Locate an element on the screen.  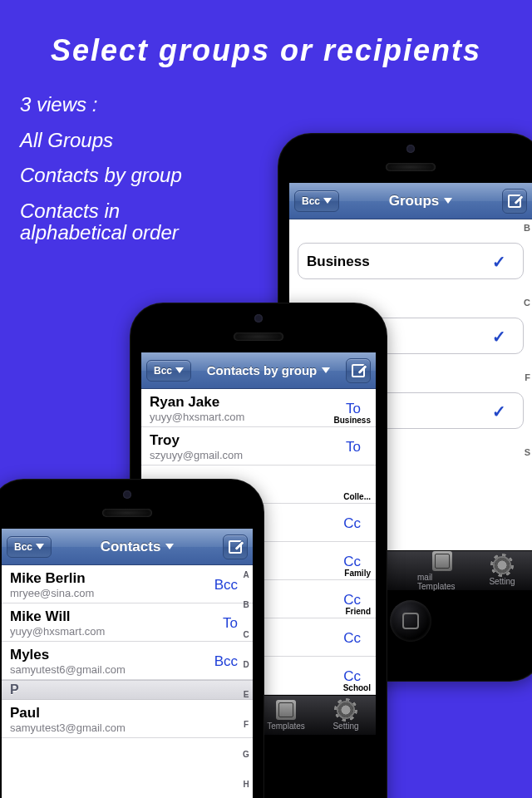
contact-row: Mike Berlinmryee@sina.comBcc is located at coordinates (127, 584).